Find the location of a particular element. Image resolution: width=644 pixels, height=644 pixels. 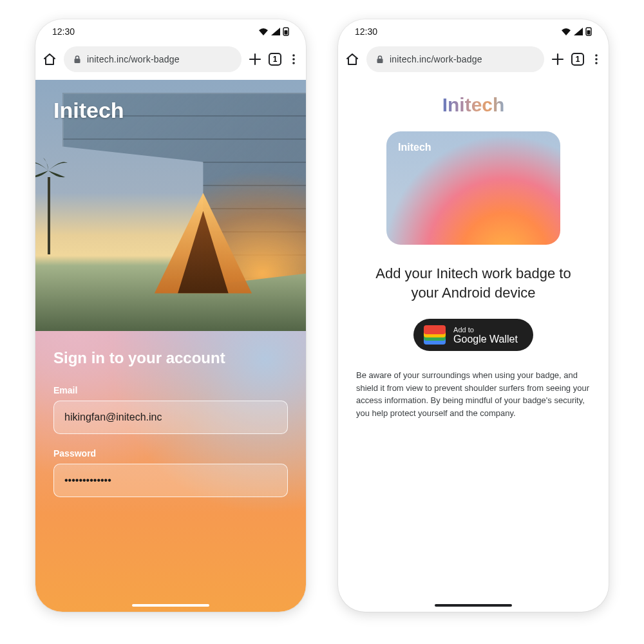

password-field is located at coordinates (171, 480).